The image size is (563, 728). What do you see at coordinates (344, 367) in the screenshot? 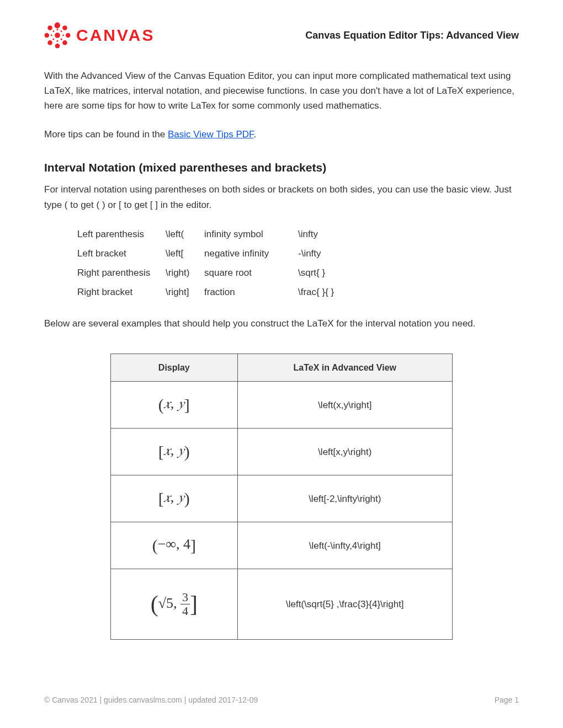
I see `col-header-latex: LaTeX in Advanced View` at bounding box center [344, 367].